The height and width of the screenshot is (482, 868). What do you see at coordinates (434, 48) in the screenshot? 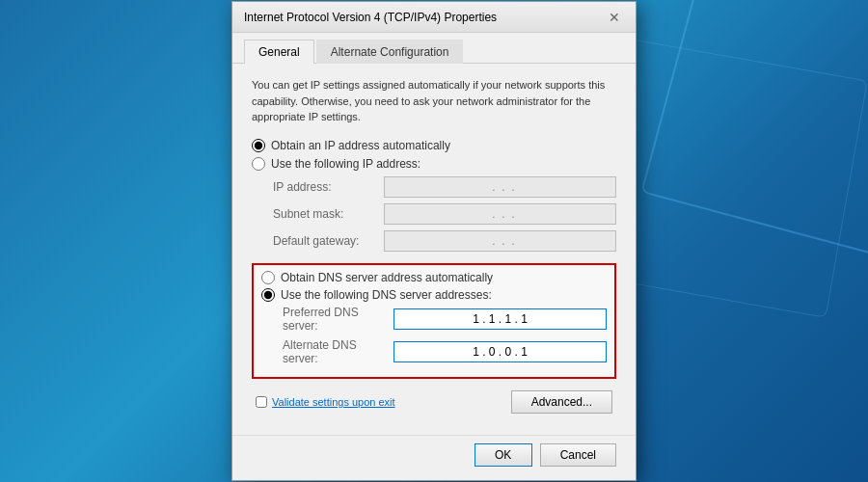
I see `tab-bar: General Alternate Configuration` at bounding box center [434, 48].